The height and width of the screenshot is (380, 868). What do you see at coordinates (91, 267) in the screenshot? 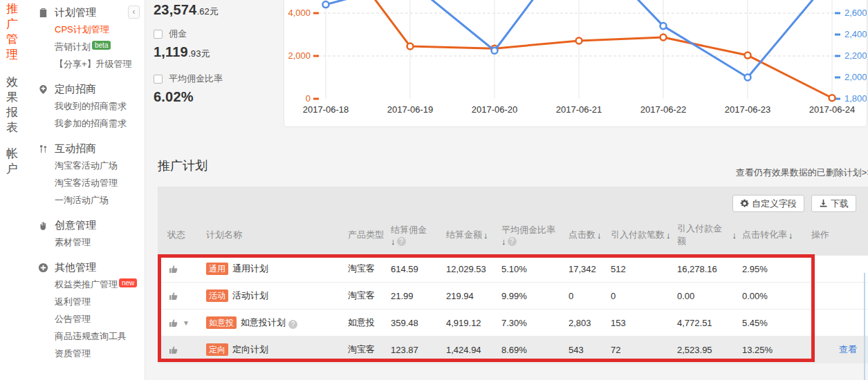
I see `sidebar-group-4: 其他管理` at bounding box center [91, 267].